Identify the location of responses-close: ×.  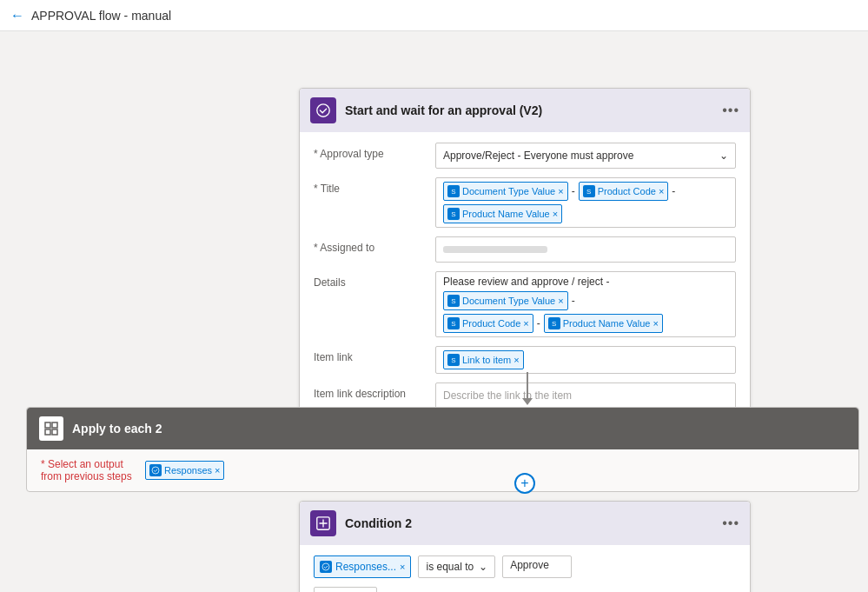
(217, 470).